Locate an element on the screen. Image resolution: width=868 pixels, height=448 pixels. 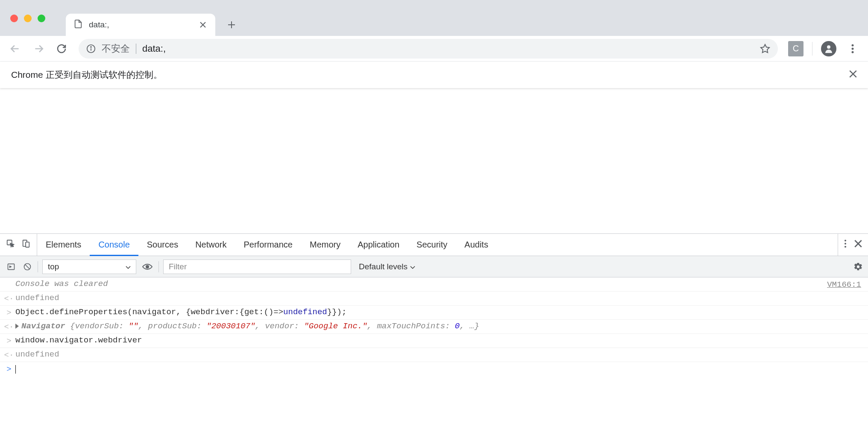
back-button is located at coordinates (15, 49).